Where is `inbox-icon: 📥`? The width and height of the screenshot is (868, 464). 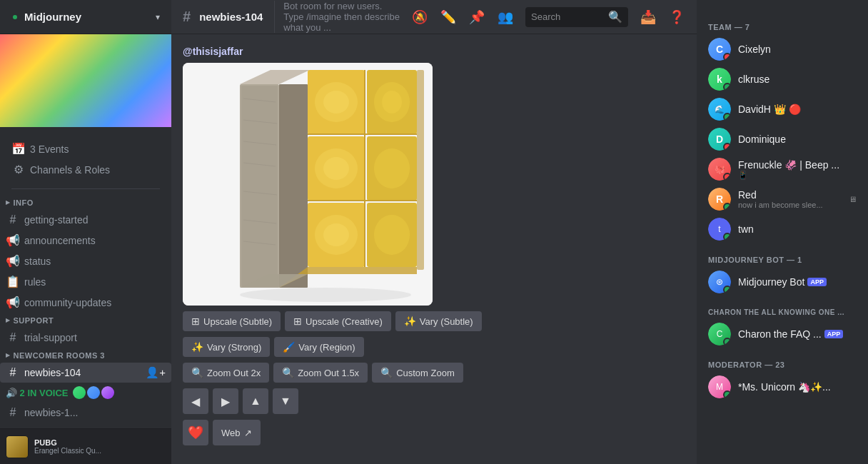
inbox-icon: 📥 is located at coordinates (648, 17).